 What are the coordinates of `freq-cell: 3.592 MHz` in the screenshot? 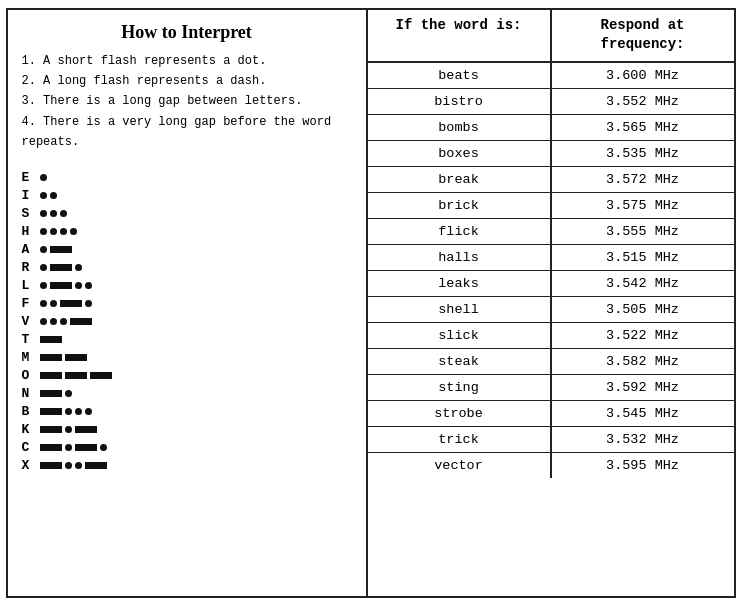 It's located at (643, 388).